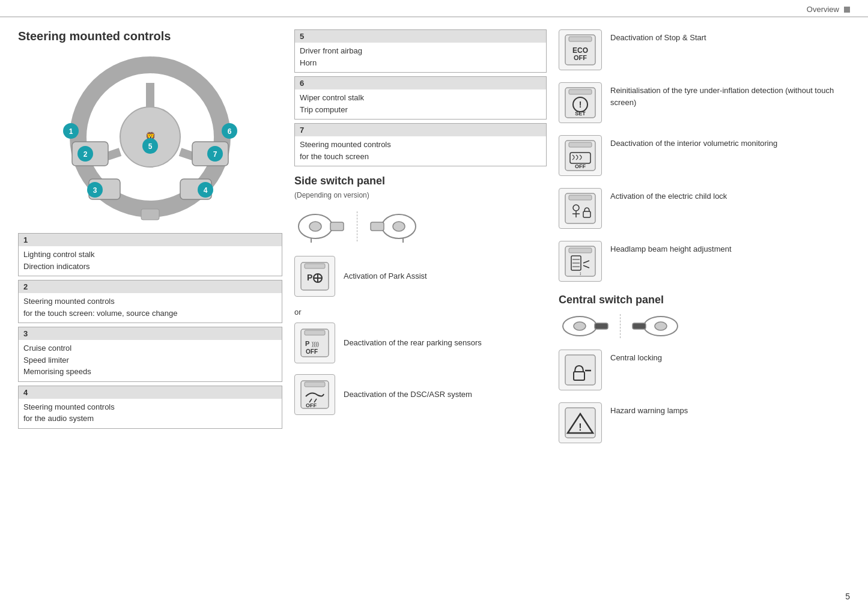 This screenshot has width=868, height=612. What do you see at coordinates (580, 50) in the screenshot?
I see `svg-text: ECO` at bounding box center [580, 50].